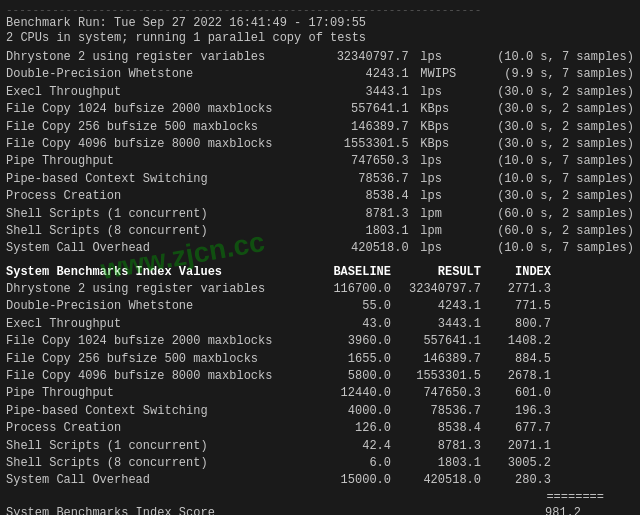 The width and height of the screenshot is (640, 515). Describe the element at coordinates (436, 324) in the screenshot. I see `index-row-result: 3443.1` at that location.